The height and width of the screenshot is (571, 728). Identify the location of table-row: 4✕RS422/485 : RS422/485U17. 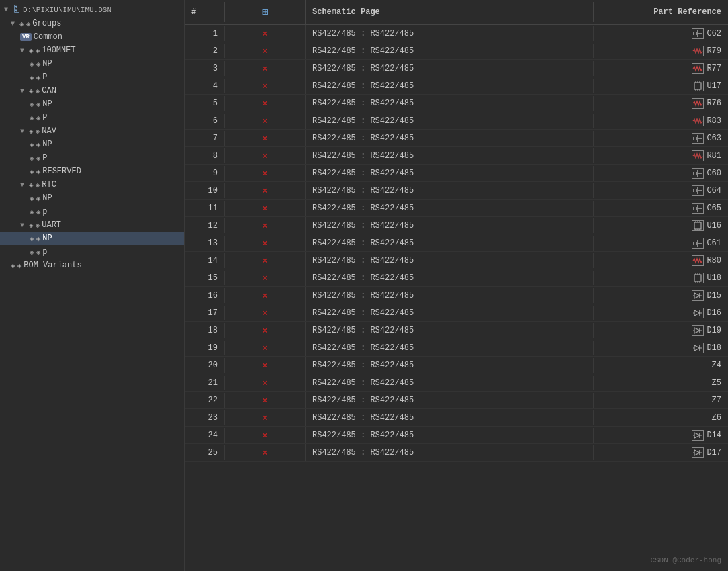
(457, 86).